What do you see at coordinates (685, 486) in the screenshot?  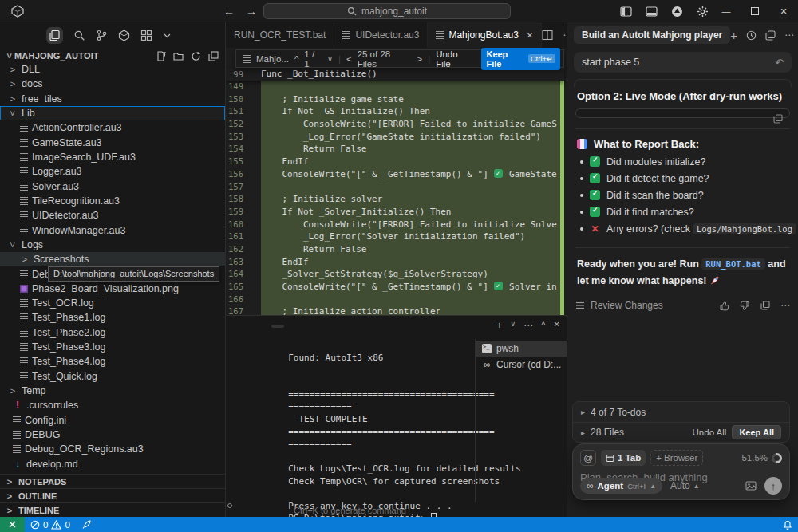 I see `model-selector: Auto▲` at bounding box center [685, 486].